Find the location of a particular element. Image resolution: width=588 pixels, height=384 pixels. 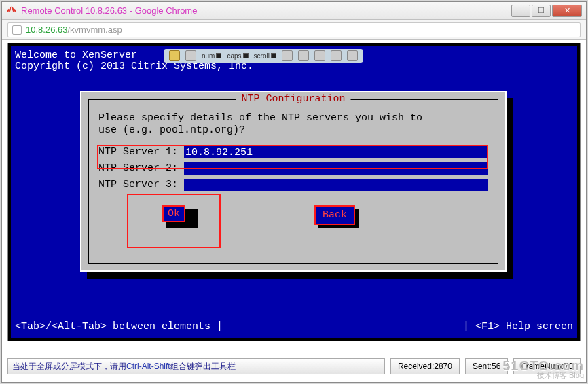

hint-prefix: 当处于全屏或分屏模式下，请用 is located at coordinates (69, 367).